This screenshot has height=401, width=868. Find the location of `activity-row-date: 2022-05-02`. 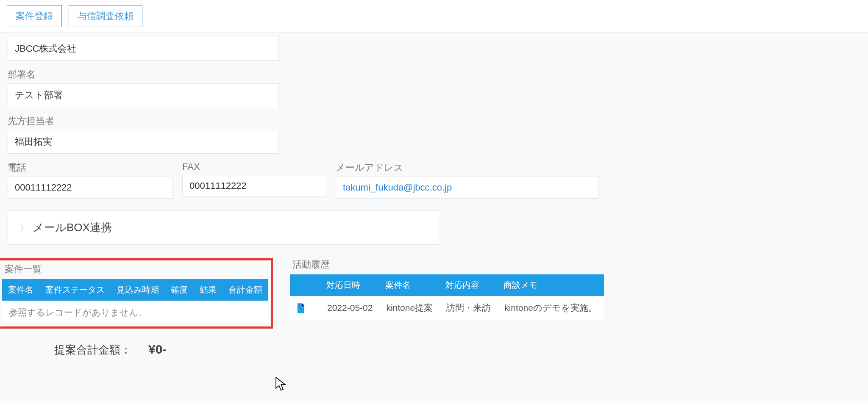

activity-row-date: 2022-05-02 is located at coordinates (350, 308).